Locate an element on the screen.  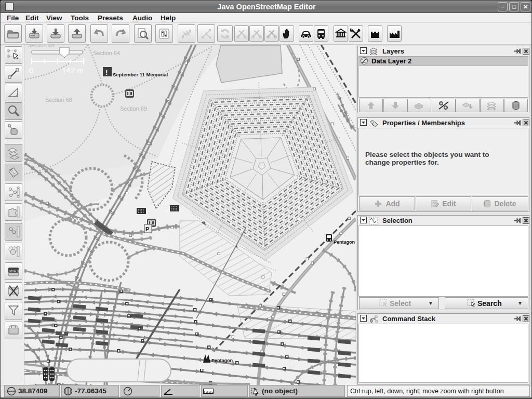
svg-text: September 11 Memorial is located at coordinates (140, 75).